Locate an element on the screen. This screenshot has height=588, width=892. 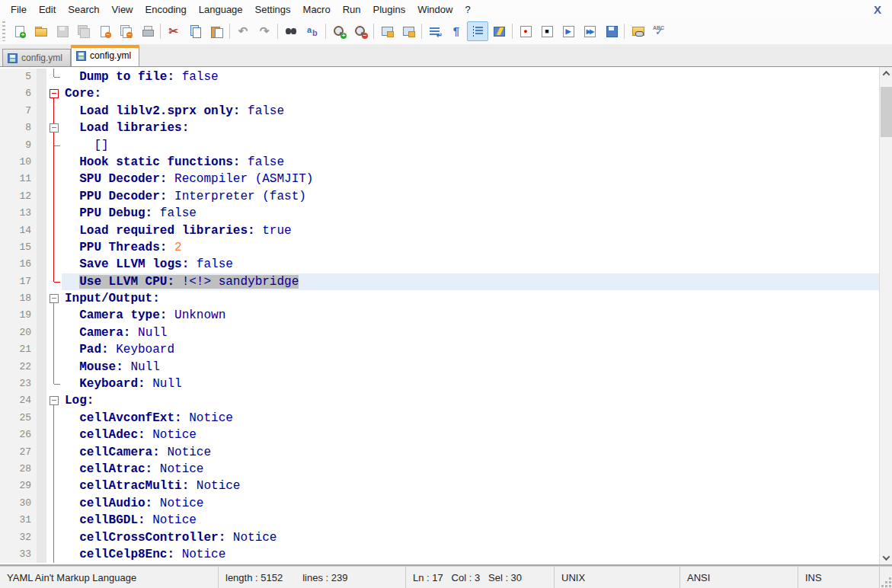
scroll-down-icon is located at coordinates (886, 558).